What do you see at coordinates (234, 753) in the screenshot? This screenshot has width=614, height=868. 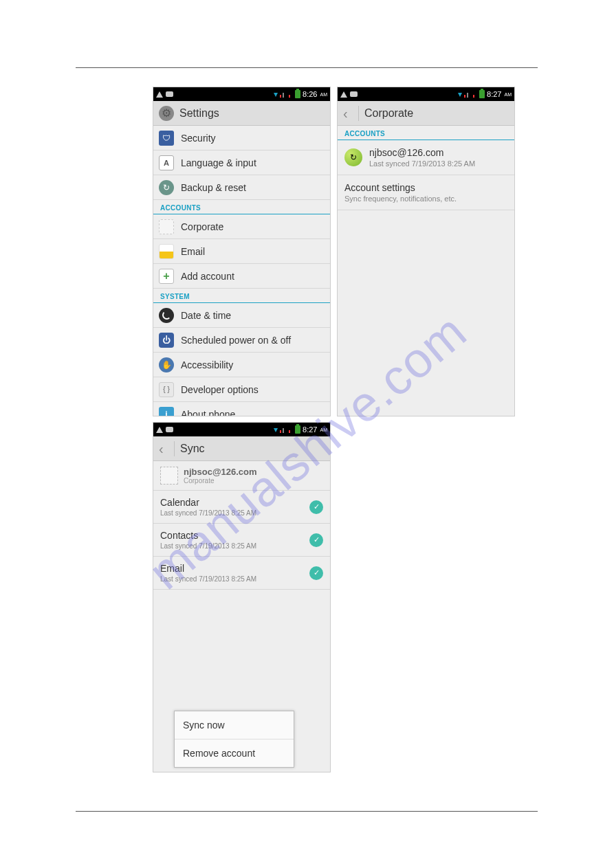 I see `menu-remove-account: Remove account` at bounding box center [234, 753].